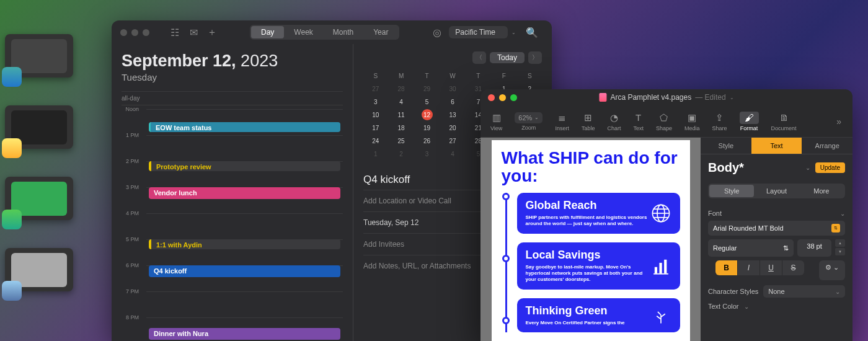  What do you see at coordinates (39, 270) in the screenshot?
I see `preview-thumb` at bounding box center [39, 270].